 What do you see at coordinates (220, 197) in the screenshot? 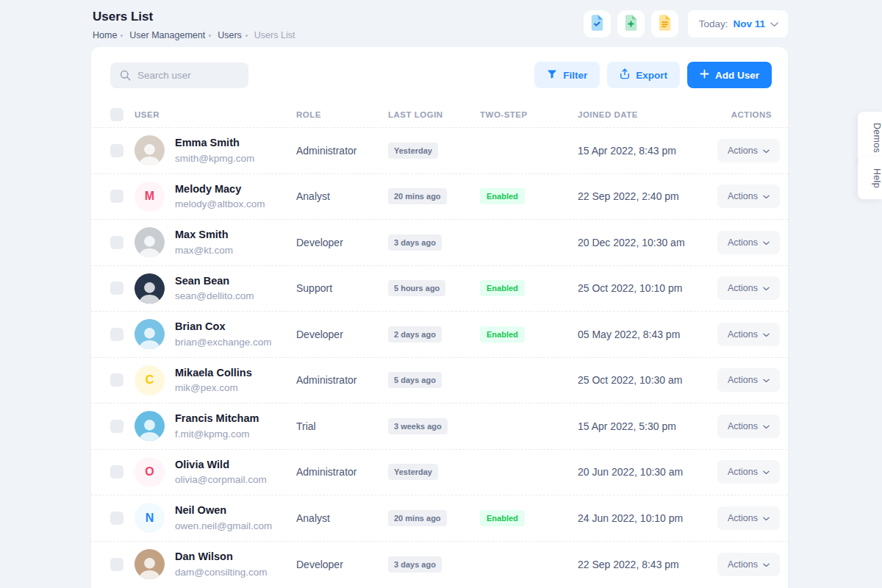
I see `user-identity: Melody Macy melody@altbox.com` at bounding box center [220, 197].